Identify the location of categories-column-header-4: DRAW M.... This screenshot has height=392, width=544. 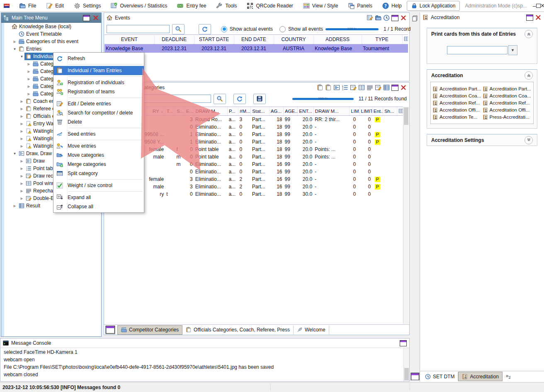
(211, 111).